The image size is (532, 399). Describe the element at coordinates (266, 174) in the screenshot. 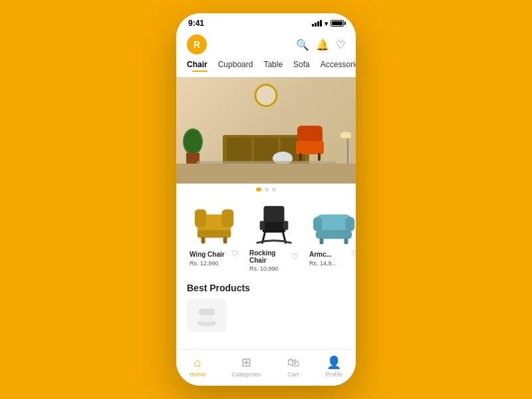

I see `floor-decor` at that location.